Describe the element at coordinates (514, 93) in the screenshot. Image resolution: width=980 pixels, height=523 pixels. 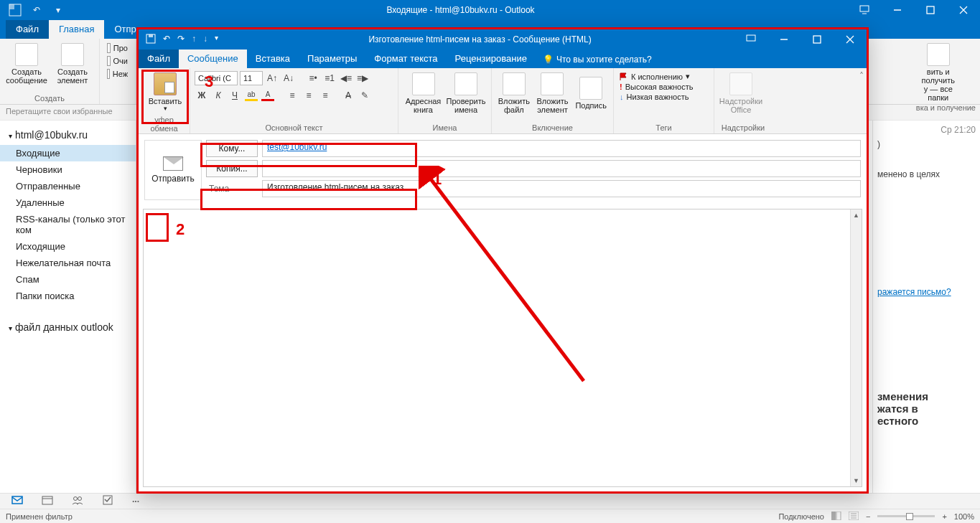
I see `attach-file-button: Вложить файл` at that location.